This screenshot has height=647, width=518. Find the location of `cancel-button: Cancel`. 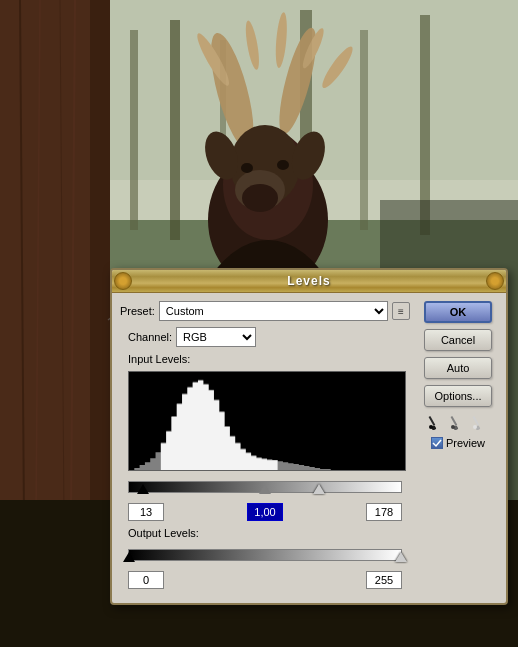

cancel-button: Cancel is located at coordinates (458, 340).